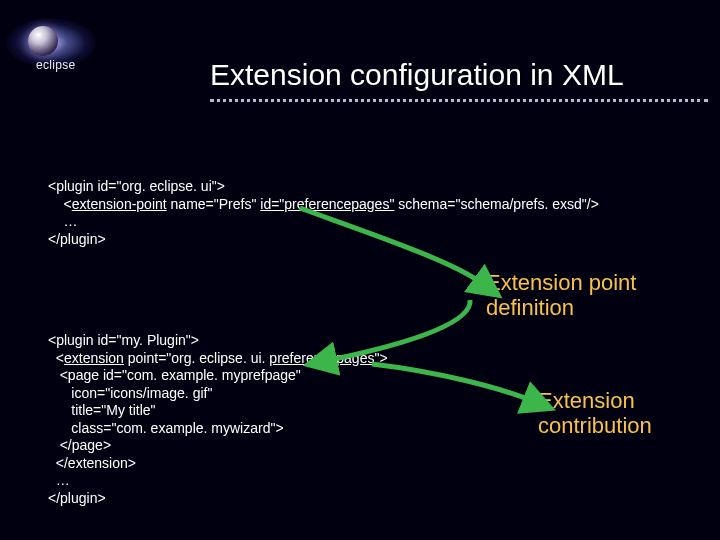 The height and width of the screenshot is (540, 720). Describe the element at coordinates (124, 340) in the screenshot. I see `code-line: <plugin id="my. Plugin">` at that location.